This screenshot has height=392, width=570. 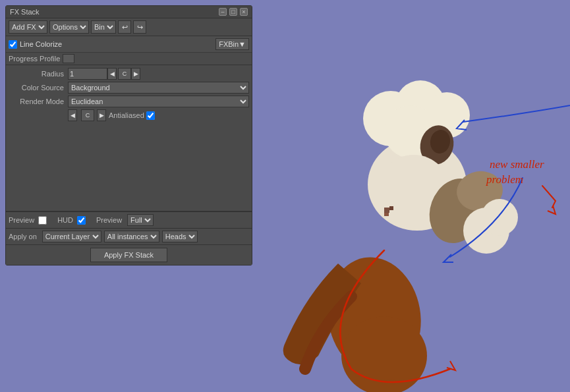 What do you see at coordinates (223, 12) in the screenshot?
I see `minimize-button: –` at bounding box center [223, 12].